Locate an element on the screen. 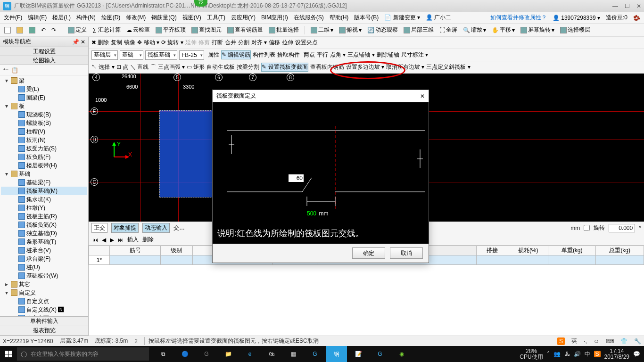  merge-button: 合并 is located at coordinates (231, 42).